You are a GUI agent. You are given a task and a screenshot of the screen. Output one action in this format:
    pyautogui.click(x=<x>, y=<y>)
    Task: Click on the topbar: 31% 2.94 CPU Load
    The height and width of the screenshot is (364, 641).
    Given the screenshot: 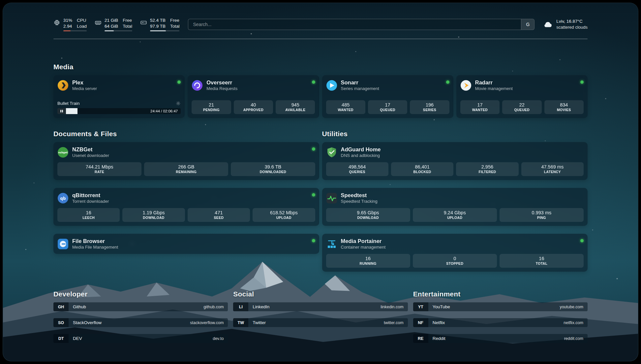 What is the action you would take?
    pyautogui.click(x=320, y=24)
    